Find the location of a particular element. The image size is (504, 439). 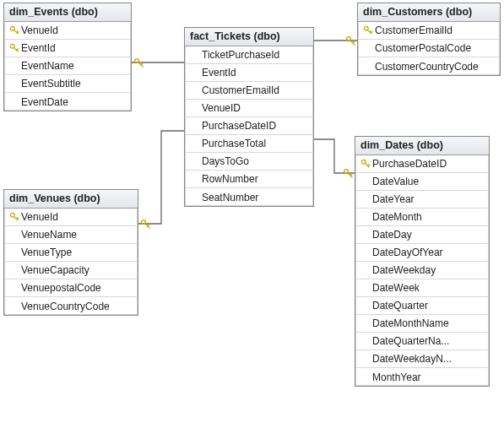

column-name: SeatNumber is located at coordinates (255, 198).